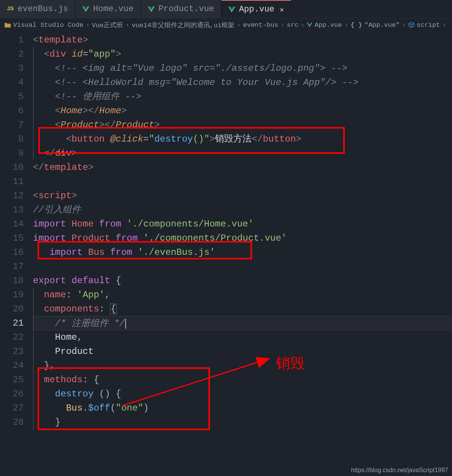 This screenshot has width=452, height=476. I want to click on tab-label: evenBus.js, so click(43, 9).